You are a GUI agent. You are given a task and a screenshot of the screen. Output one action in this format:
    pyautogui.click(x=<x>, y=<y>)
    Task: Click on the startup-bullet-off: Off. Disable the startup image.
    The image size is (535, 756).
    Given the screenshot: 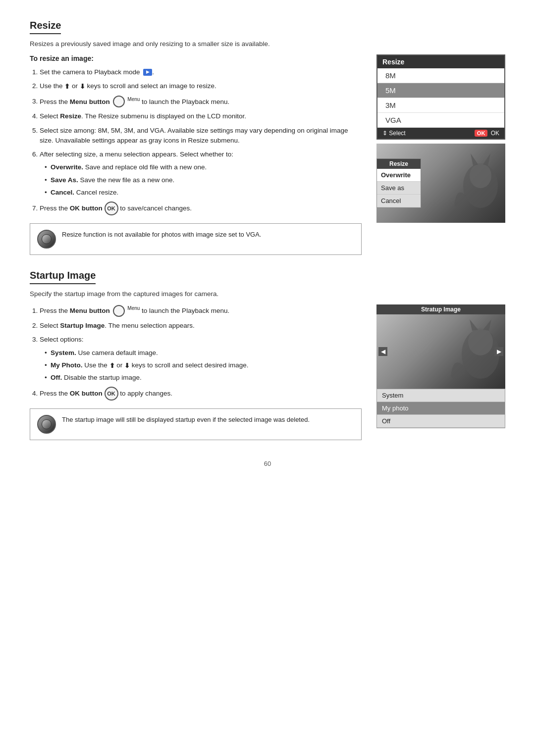 What is the action you would take?
    pyautogui.click(x=203, y=378)
    